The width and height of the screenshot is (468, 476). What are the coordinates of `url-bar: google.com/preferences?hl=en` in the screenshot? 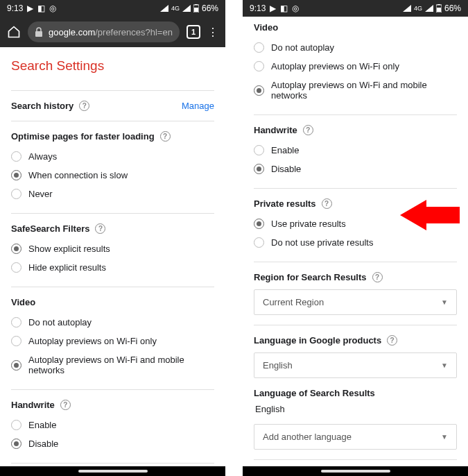 It's located at (104, 32).